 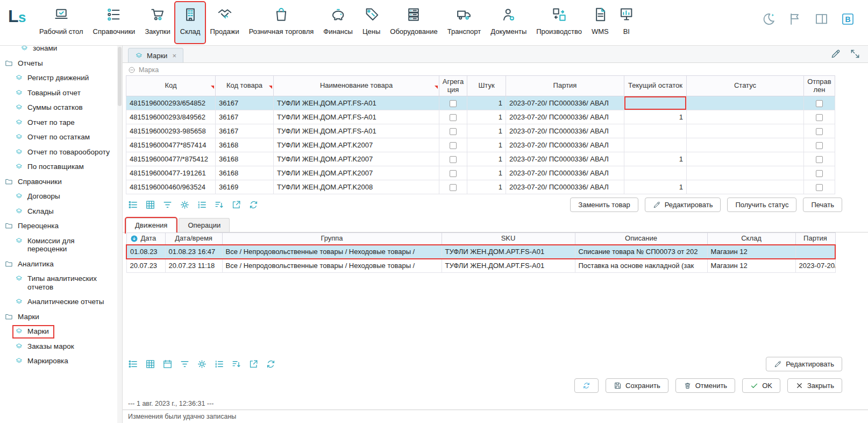 What do you see at coordinates (60, 123) in the screenshot?
I see `tree-leaf-item: Отчет по таре` at bounding box center [60, 123].